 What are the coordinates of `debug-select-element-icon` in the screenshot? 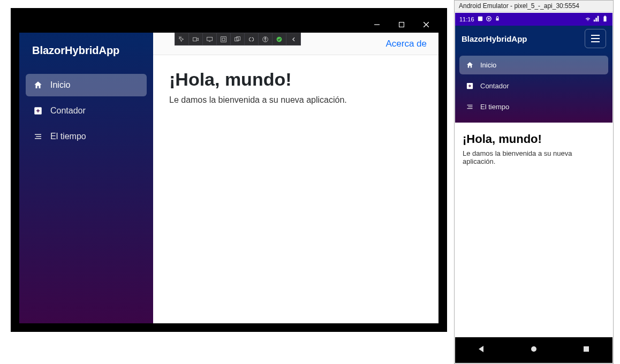 It's located at (182, 39).